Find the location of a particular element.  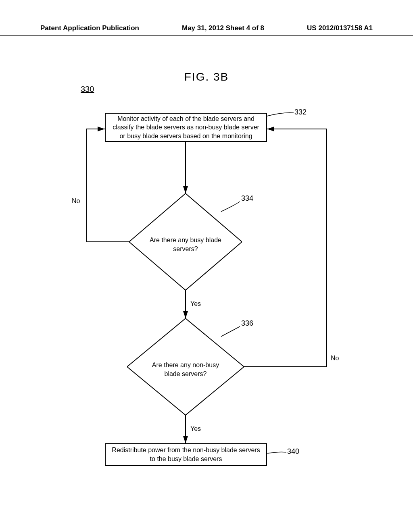

ref-336: 336 is located at coordinates (247, 323).